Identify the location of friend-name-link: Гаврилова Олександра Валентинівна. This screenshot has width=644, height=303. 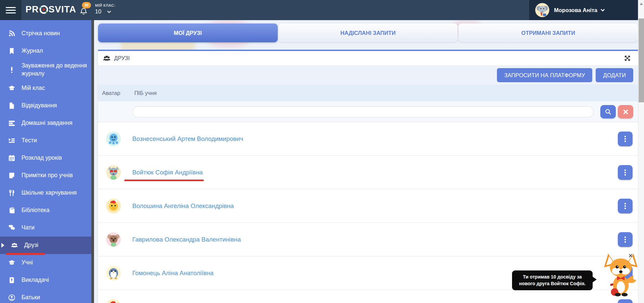
(187, 240).